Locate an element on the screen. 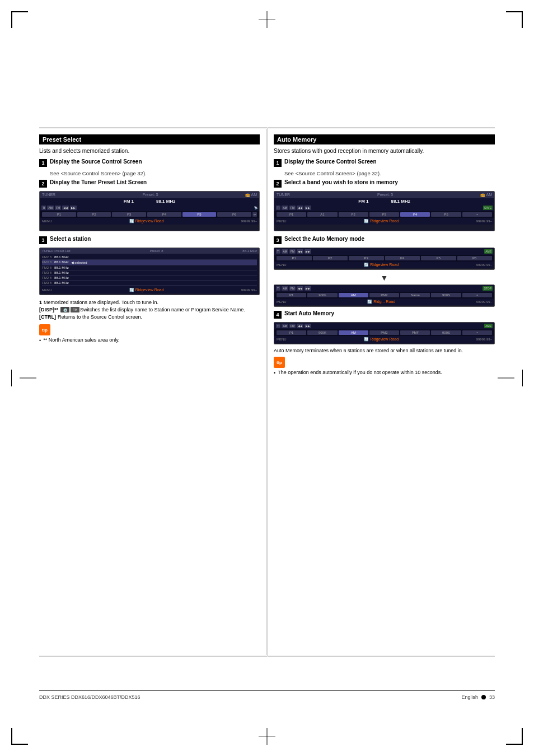  preset-list-freq: 88.1 MHz is located at coordinates (250, 251).